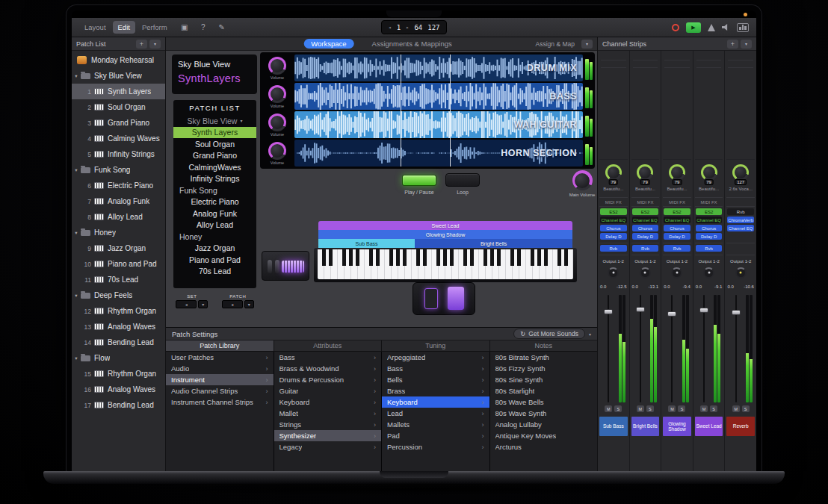 The image size is (828, 504). Describe the element at coordinates (215, 167) in the screenshot. I see `screen-patch-item: CalmingWaves` at that location.